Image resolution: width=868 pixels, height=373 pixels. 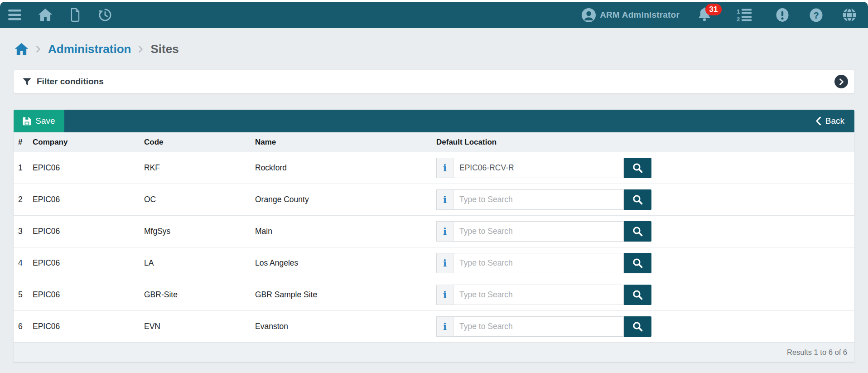 What do you see at coordinates (434, 82) in the screenshot?
I see `filter-conditions-bar: Filter conditions` at bounding box center [434, 82].